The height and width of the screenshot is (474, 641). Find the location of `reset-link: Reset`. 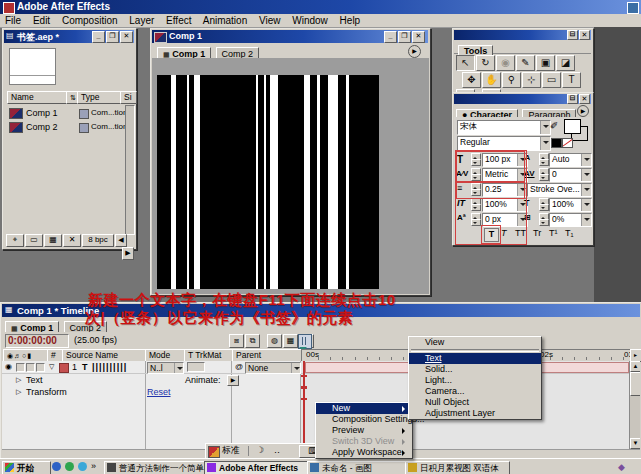

reset-link: Reset is located at coordinates (159, 392).